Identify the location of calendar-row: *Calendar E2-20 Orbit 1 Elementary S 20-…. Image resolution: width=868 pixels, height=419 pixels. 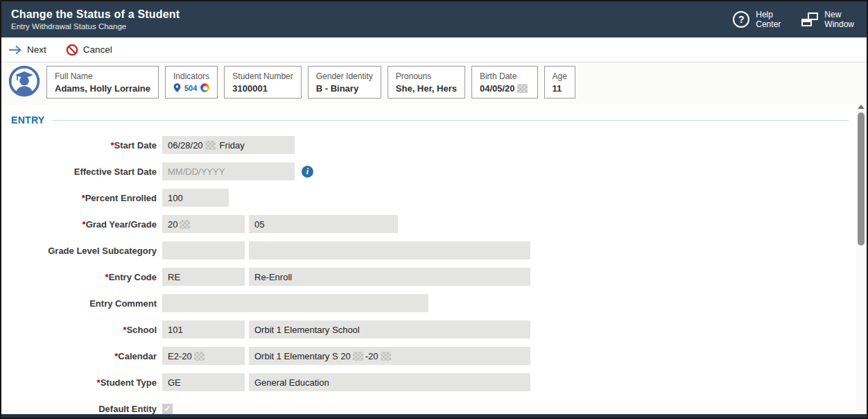
(434, 356).